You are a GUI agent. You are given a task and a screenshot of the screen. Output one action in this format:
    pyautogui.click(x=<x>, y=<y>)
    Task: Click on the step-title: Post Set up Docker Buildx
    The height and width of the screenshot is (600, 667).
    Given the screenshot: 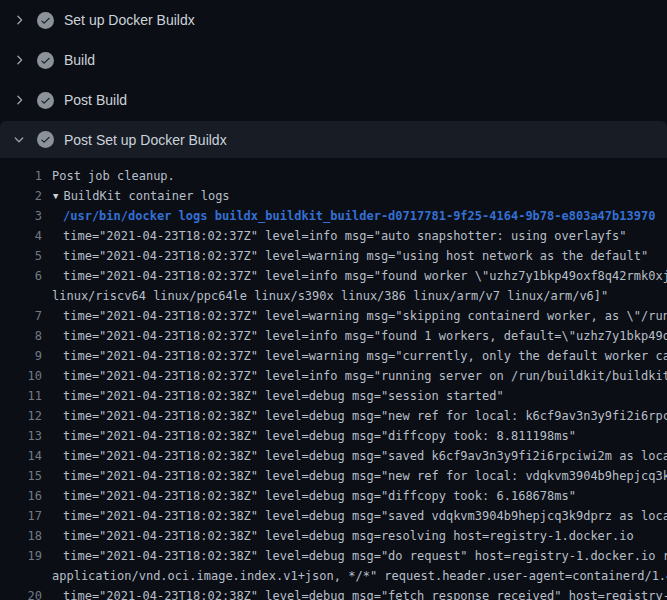 What is the action you would take?
    pyautogui.click(x=146, y=140)
    